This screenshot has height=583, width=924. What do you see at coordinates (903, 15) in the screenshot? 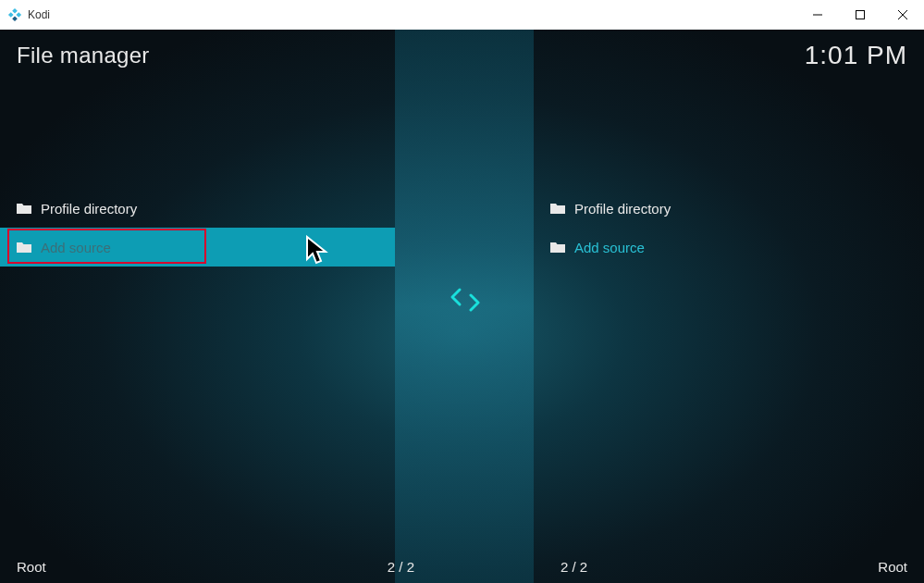
I see `close-button` at bounding box center [903, 15].